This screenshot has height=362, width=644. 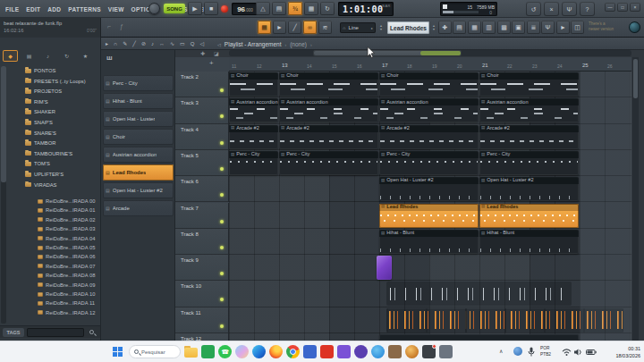 What do you see at coordinates (66, 229) in the screenshot?
I see `browser-file-reidobre-irada-03: ReiDoBre...IRADA 03` at bounding box center [66, 229].